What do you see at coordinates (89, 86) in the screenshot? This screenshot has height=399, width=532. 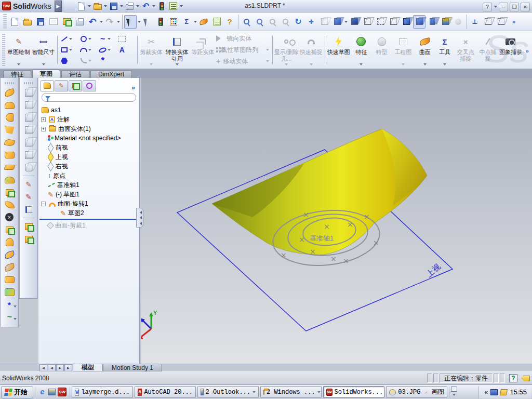 I see `dimxpert-manager-tab` at bounding box center [89, 86].